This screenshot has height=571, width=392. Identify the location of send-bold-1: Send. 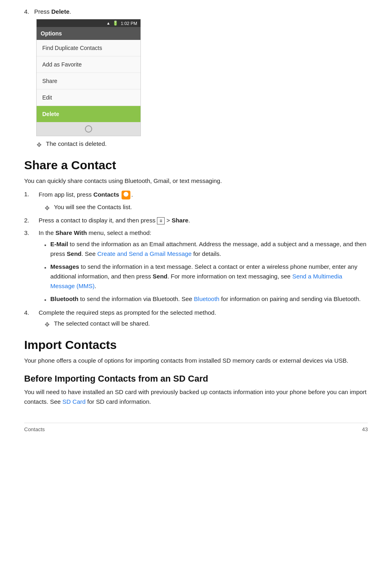
(74, 254).